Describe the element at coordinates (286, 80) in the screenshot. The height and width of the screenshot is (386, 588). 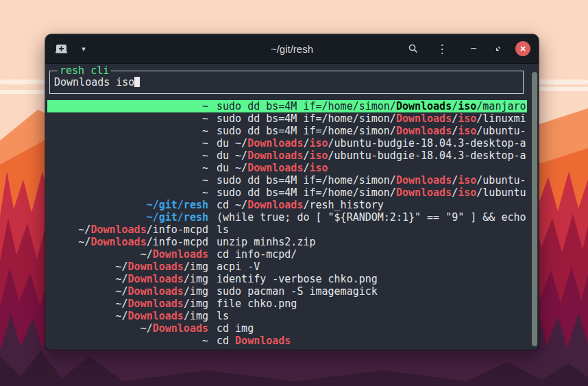
I see `search-input: Downloads iso` at that location.